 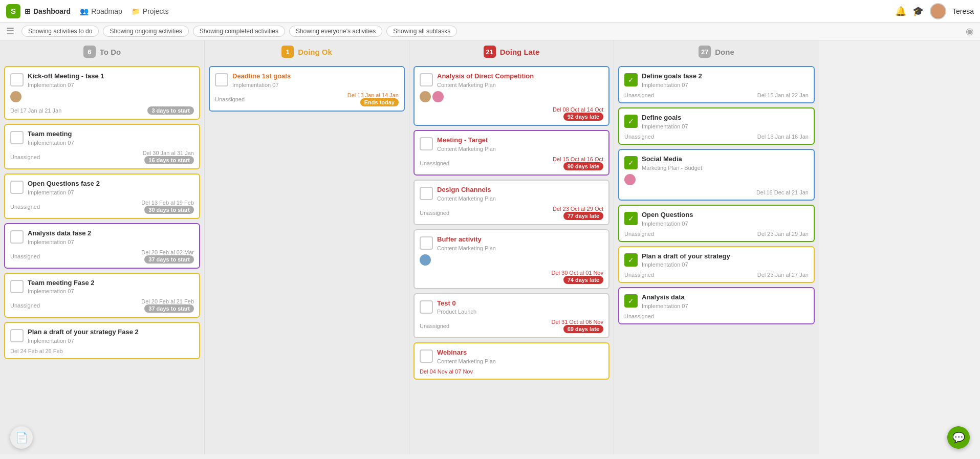 What do you see at coordinates (307, 51) in the screenshot?
I see `column-doingok-header: 1 Doing Ok` at bounding box center [307, 51].